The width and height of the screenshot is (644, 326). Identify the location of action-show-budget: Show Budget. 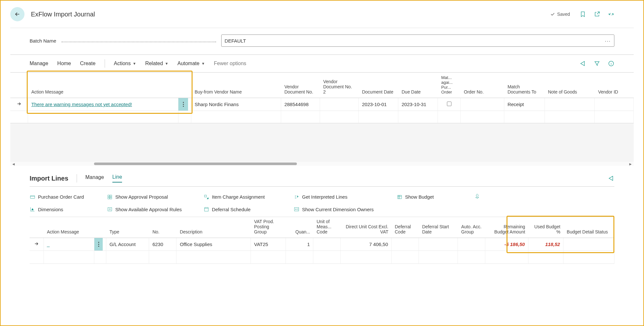
(429, 197).